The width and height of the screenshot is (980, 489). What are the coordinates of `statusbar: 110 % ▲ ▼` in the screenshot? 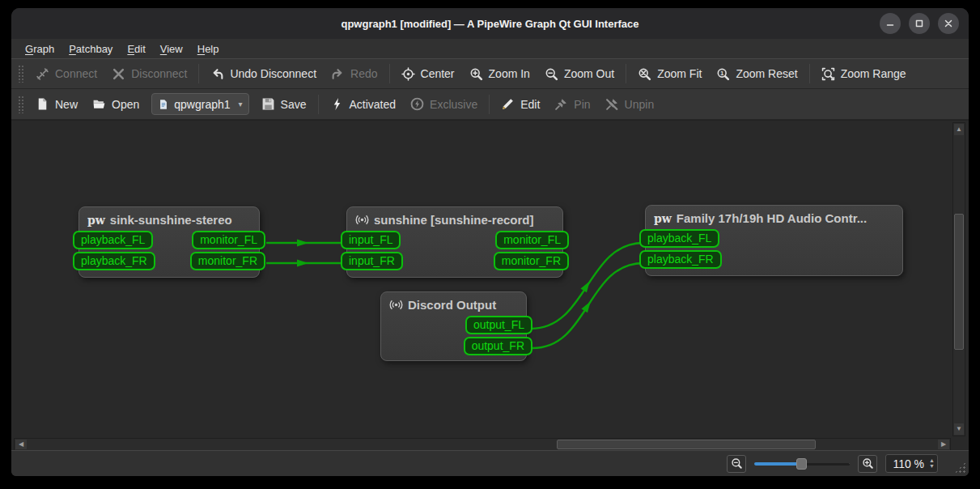 It's located at (490, 463).